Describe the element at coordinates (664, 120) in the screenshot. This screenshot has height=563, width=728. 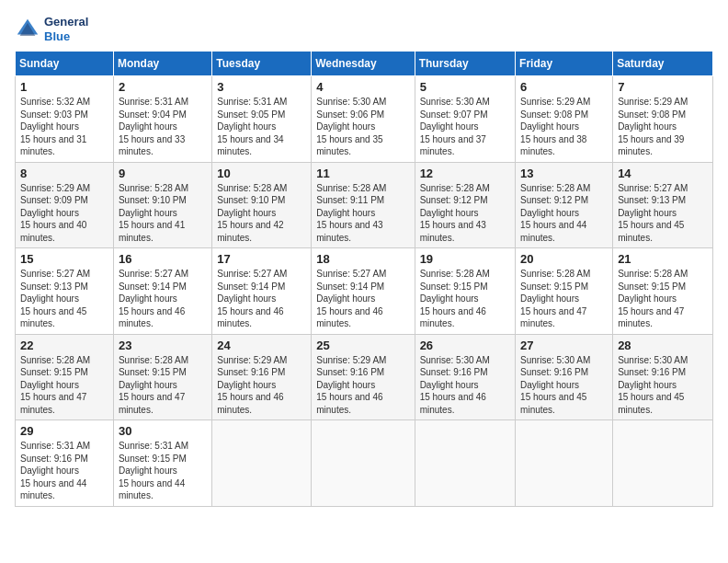
I see `calendar-cell: 7 Sunrise: 5:29 AMSunset: 9:08 PMDayligh…` at that location.